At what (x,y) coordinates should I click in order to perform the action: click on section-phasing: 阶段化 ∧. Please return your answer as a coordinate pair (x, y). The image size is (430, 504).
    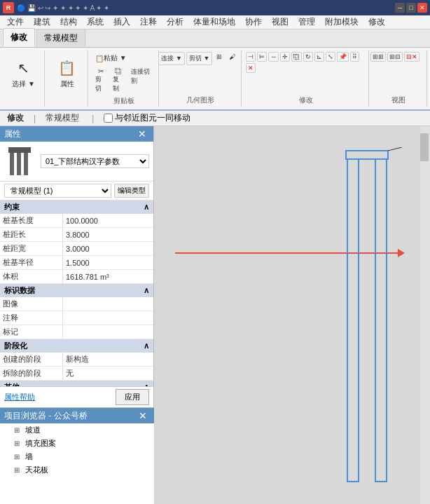
    Looking at the image, I should click on (77, 346).